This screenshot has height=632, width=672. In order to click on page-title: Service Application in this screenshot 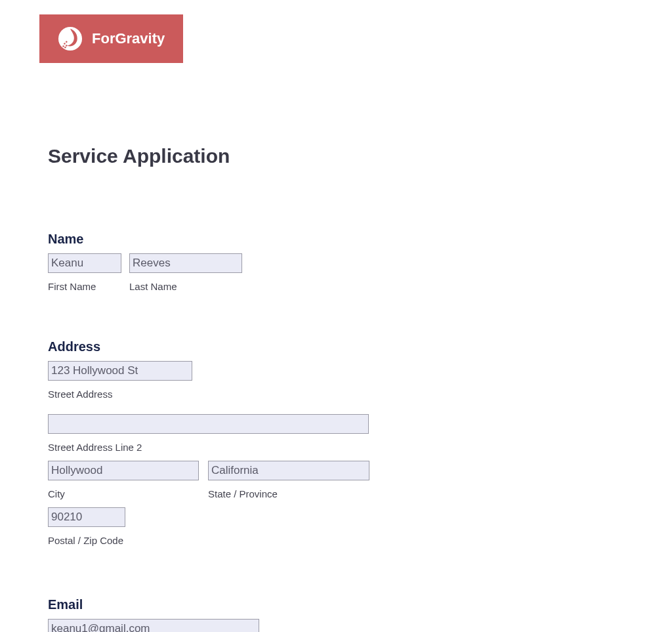, I will do `click(245, 156)`.